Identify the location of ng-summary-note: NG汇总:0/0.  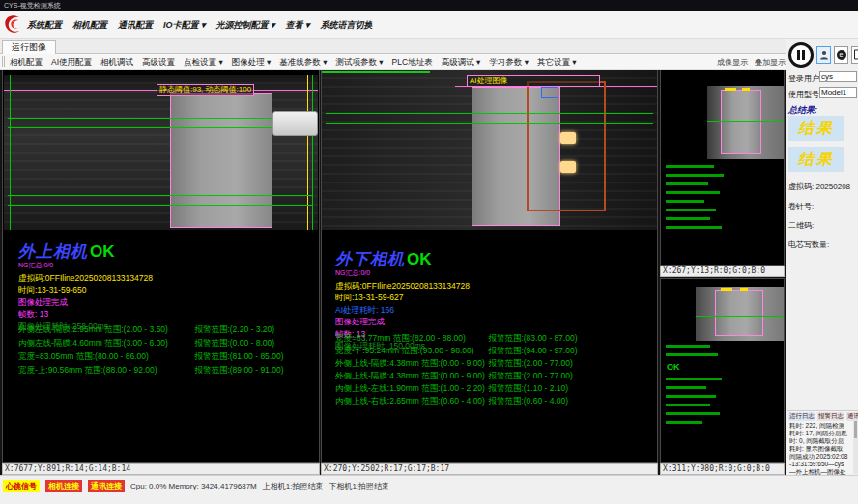
(402, 273).